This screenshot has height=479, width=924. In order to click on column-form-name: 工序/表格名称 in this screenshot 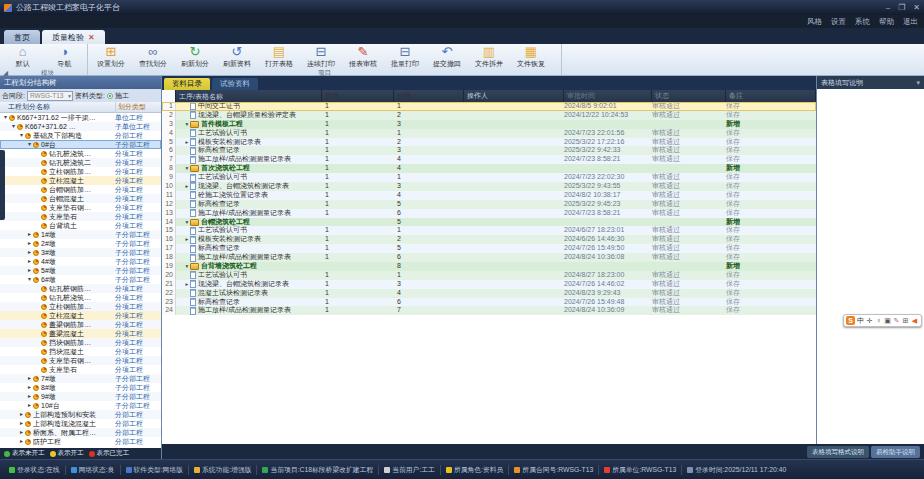, I will do `click(249, 96)`.